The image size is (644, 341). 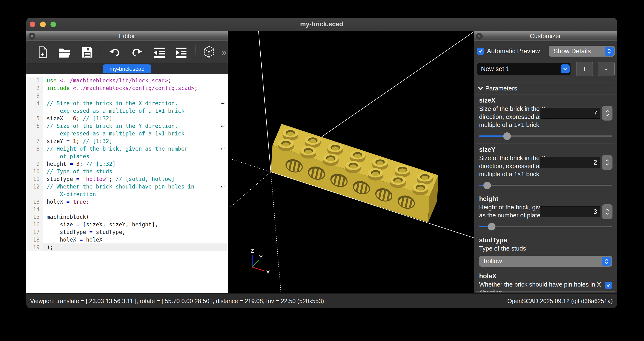 What do you see at coordinates (127, 52) in the screenshot?
I see `editor-toolbar: » »` at bounding box center [127, 52].